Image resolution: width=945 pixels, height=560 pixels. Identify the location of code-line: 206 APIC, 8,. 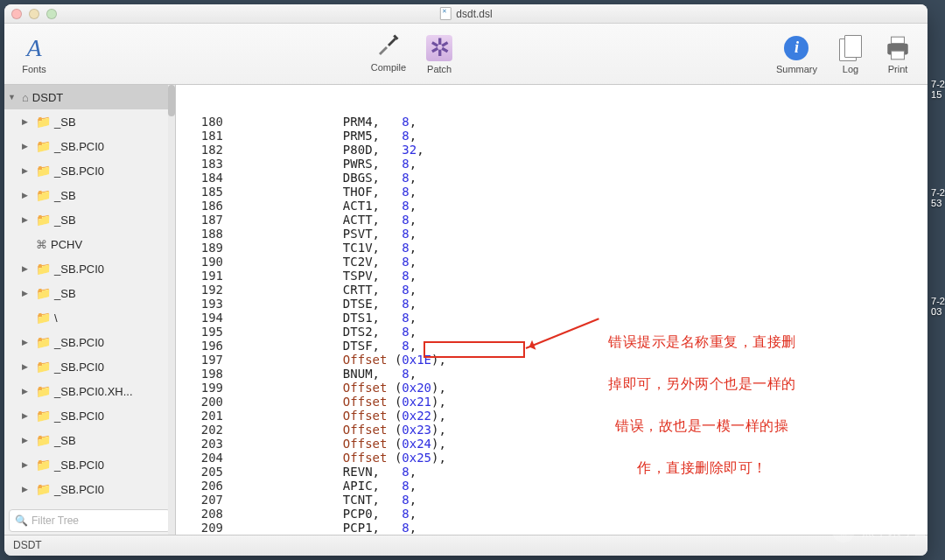
(551, 486).